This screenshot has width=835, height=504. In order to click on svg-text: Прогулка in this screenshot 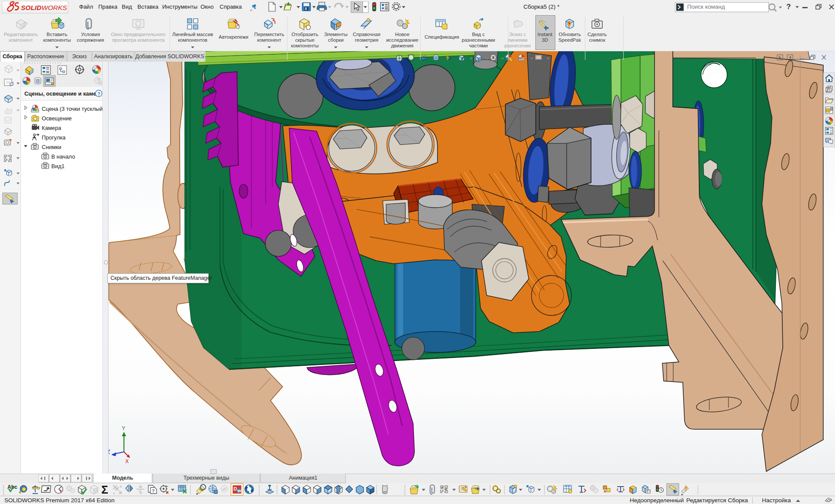, I will do `click(54, 137)`.